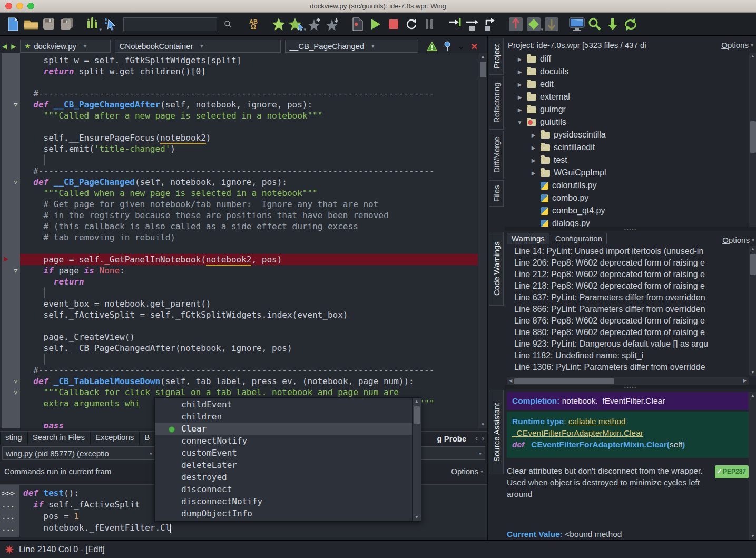 This screenshot has height=558, width=756. I want to click on editor-vertical-scrollbar: ▲ ▼, so click(483, 241).